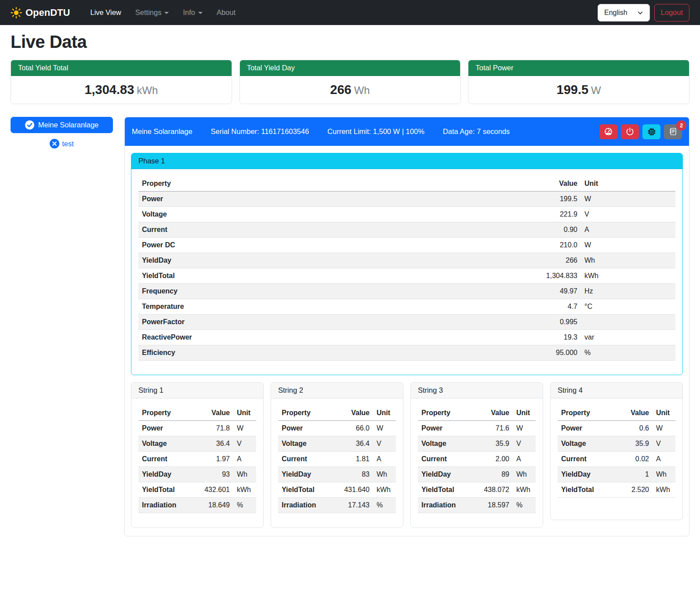 The width and height of the screenshot is (700, 597). What do you see at coordinates (350, 12) in the screenshot?
I see `navbar: OpenDTU Live View Settings Info About En…` at bounding box center [350, 12].